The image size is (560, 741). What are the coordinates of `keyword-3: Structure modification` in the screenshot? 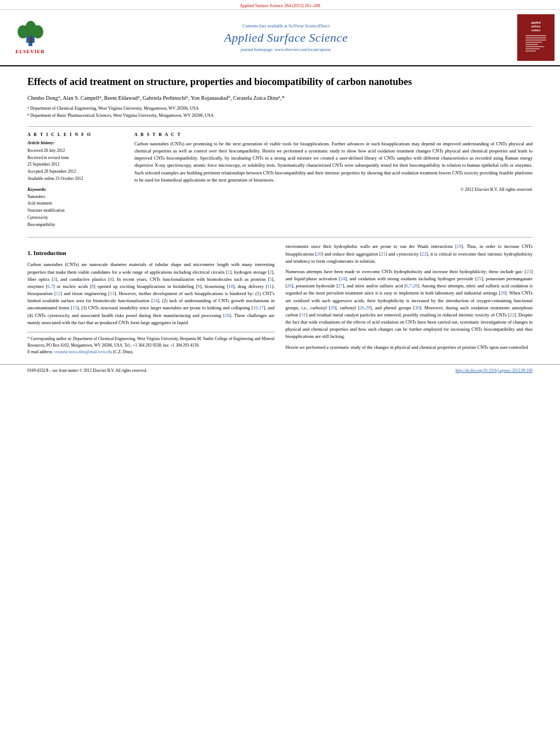 It's located at (76, 211).